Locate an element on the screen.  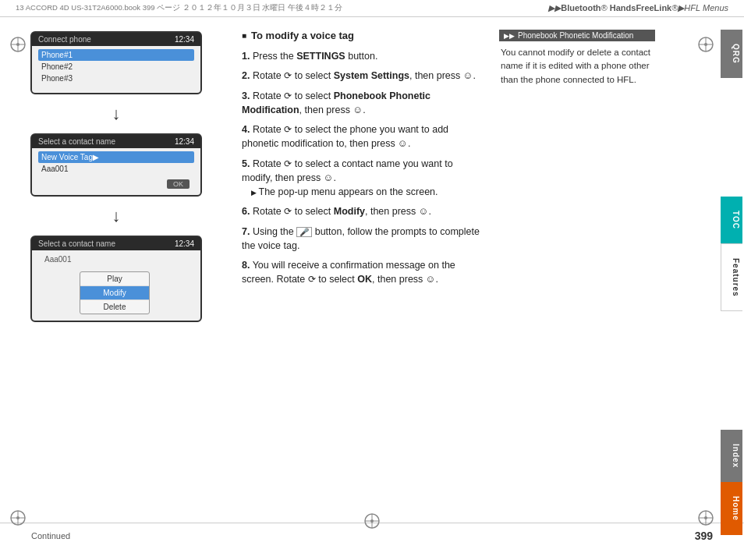
tab-toc: TOC is located at coordinates (732, 220).